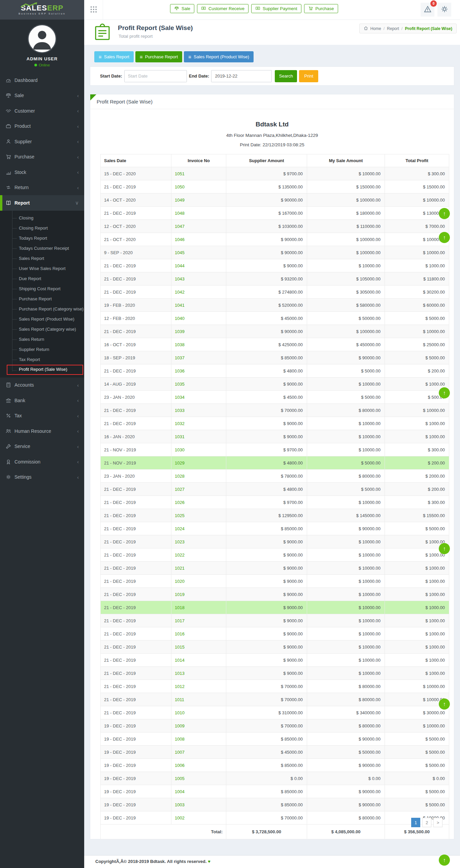 This screenshot has width=460, height=868. What do you see at coordinates (180, 187) in the screenshot?
I see `invoice-link: 1050` at bounding box center [180, 187].